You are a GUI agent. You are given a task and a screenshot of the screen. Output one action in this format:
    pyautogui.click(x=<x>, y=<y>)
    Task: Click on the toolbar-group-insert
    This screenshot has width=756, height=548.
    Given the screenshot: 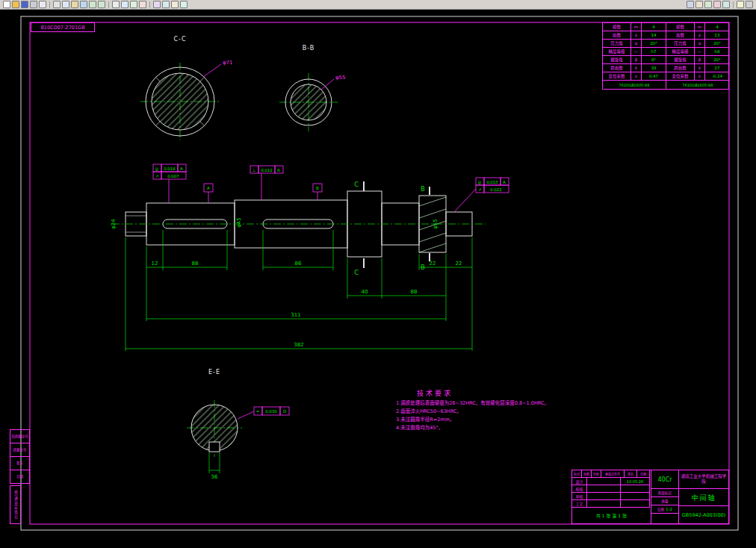 What is the action you would take?
    pyautogui.click(x=170, y=4)
    